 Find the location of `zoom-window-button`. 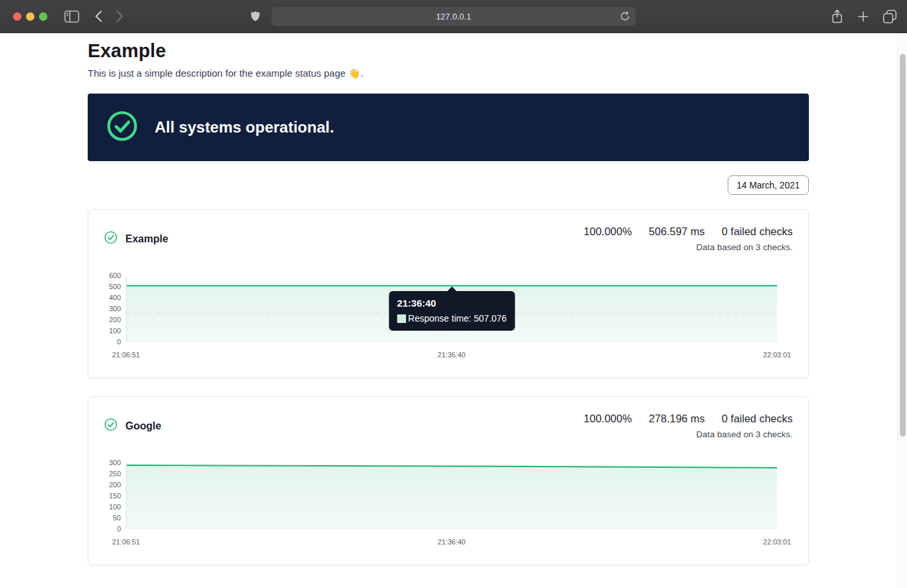

zoom-window-button is located at coordinates (43, 17).